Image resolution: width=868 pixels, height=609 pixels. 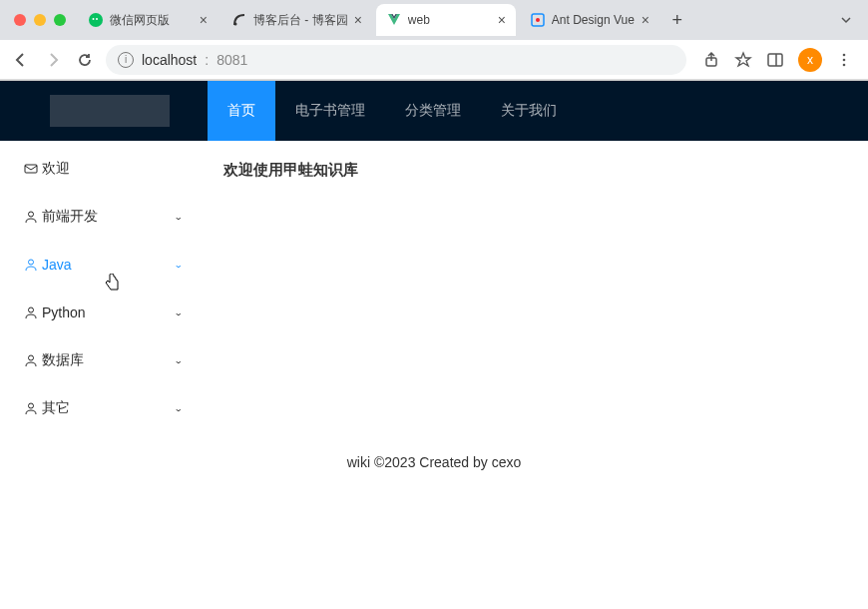 I want to click on sidebar-item-frontend: 前端开发 ⌄, so click(x=100, y=217).